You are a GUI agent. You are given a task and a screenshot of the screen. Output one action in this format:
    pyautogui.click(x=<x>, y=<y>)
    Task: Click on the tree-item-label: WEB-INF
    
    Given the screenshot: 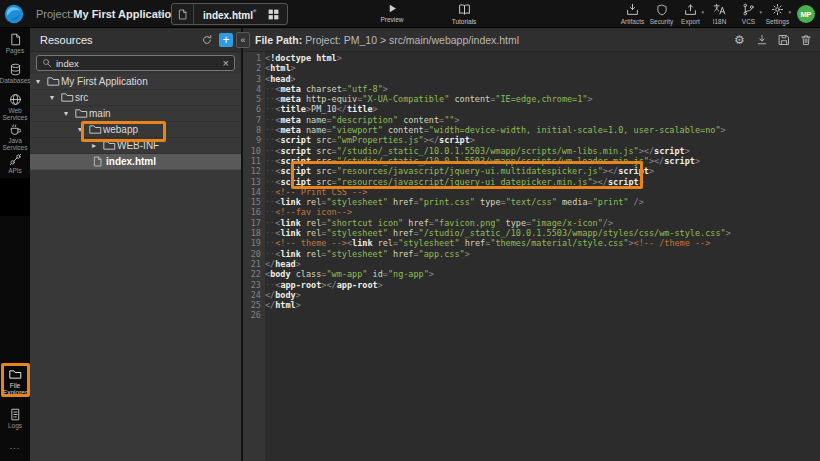 What is the action you would take?
    pyautogui.click(x=138, y=146)
    